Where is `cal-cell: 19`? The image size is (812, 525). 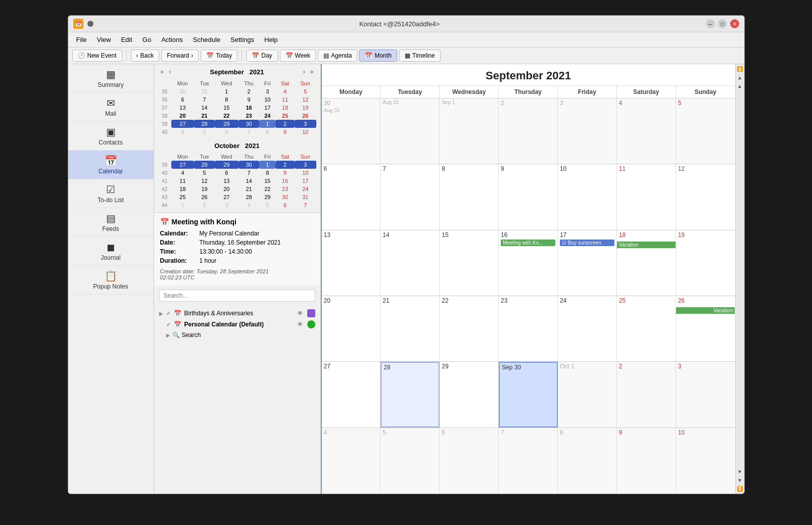
cal-cell: 19 is located at coordinates (705, 263).